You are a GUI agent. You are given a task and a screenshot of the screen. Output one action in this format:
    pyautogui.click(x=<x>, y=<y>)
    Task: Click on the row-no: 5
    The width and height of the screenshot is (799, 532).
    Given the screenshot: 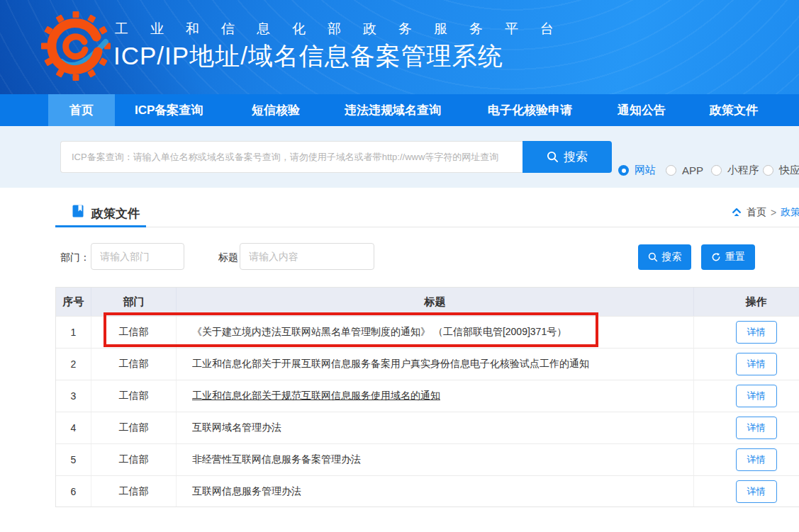 What is the action you would take?
    pyautogui.click(x=74, y=460)
    